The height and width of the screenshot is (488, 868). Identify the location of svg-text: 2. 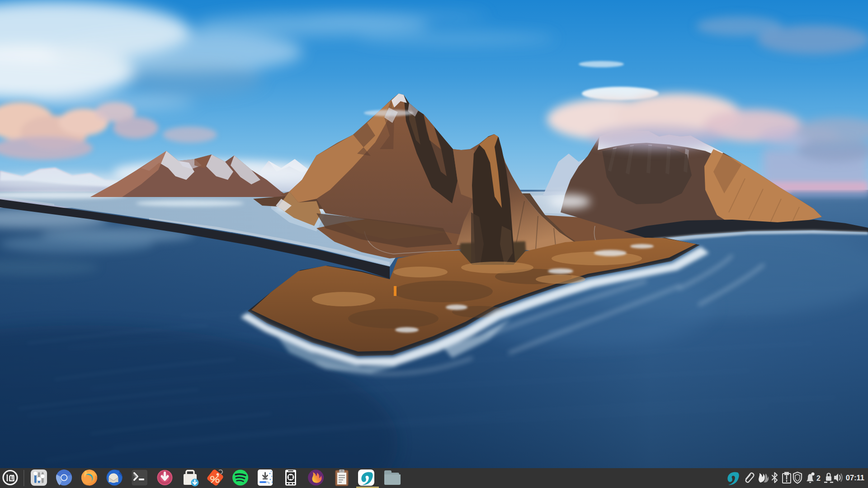
(818, 478).